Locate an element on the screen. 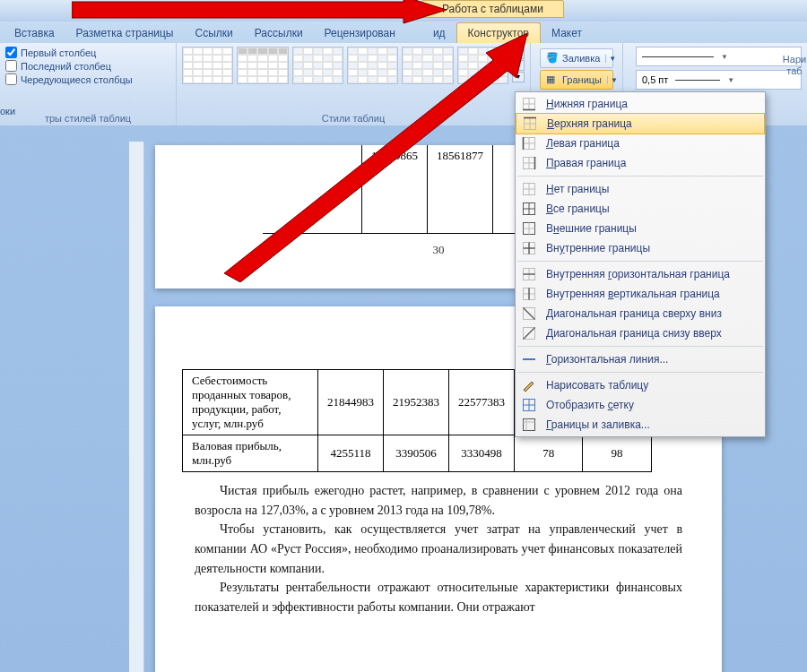  check-banded-columns: Чередующиеся столбцы is located at coordinates (88, 79).